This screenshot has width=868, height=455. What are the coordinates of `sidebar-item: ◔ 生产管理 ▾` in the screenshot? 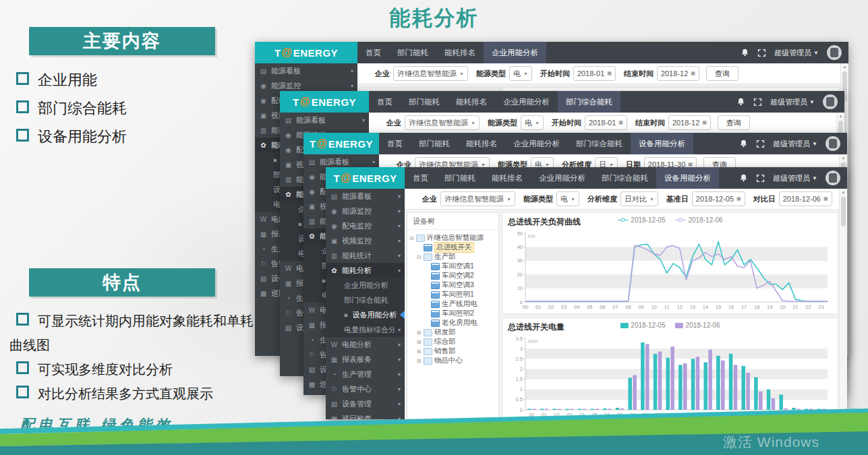 It's located at (366, 374).